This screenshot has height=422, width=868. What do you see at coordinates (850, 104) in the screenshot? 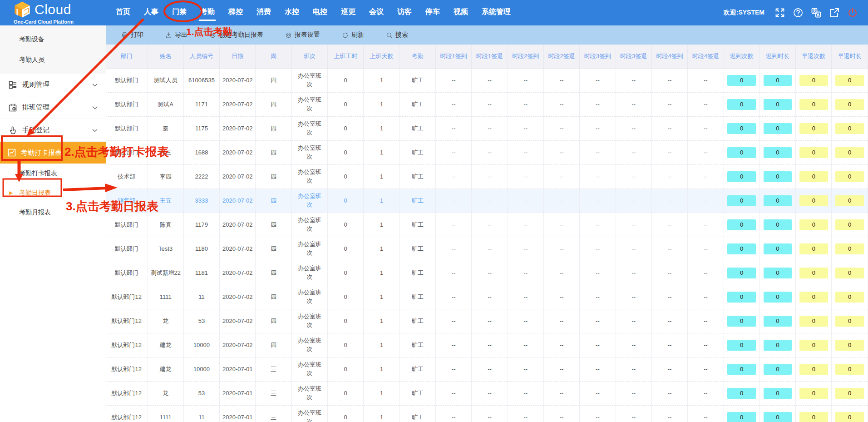
I see `early-duration-cell: 0` at bounding box center [850, 104].